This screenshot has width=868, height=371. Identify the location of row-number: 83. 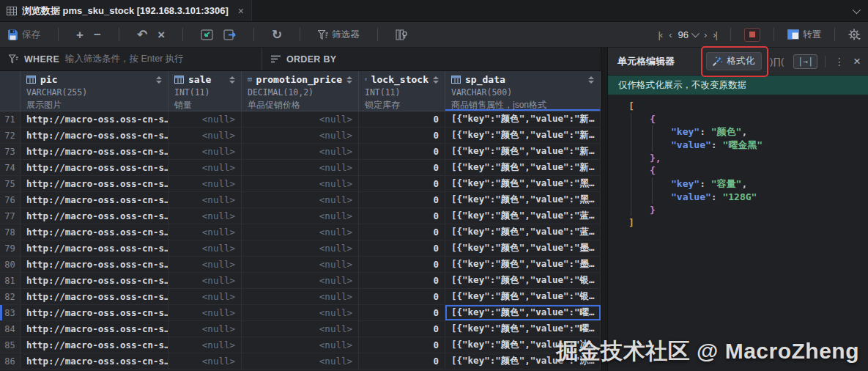
(10, 312).